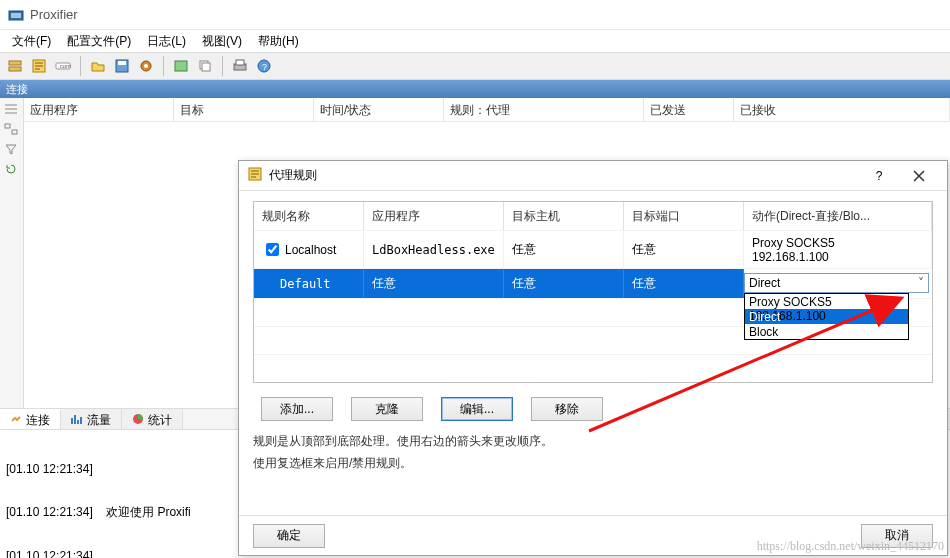 This screenshot has height=558, width=950. I want to click on rule-name-value: Localhost, so click(310, 250).